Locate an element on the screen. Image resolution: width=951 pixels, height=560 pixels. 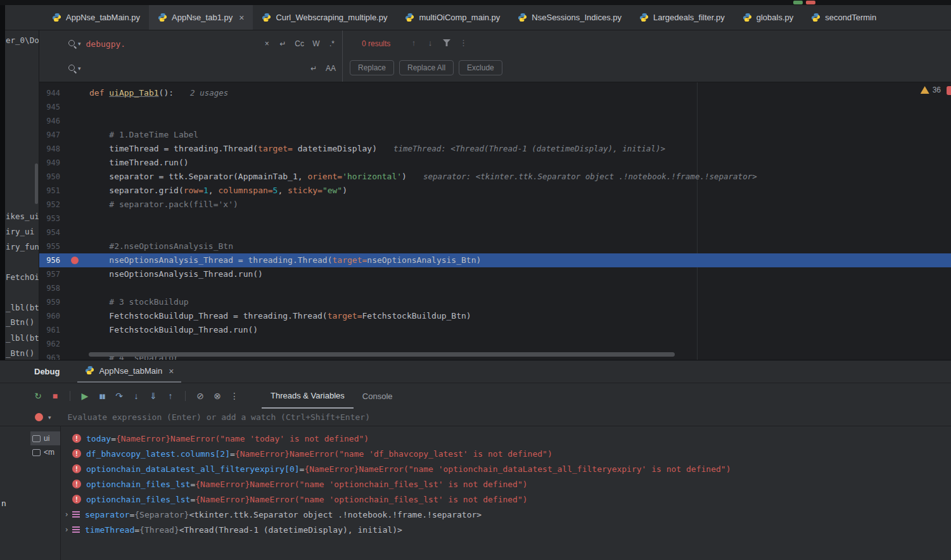
line-number: 953 is located at coordinates (49, 219).